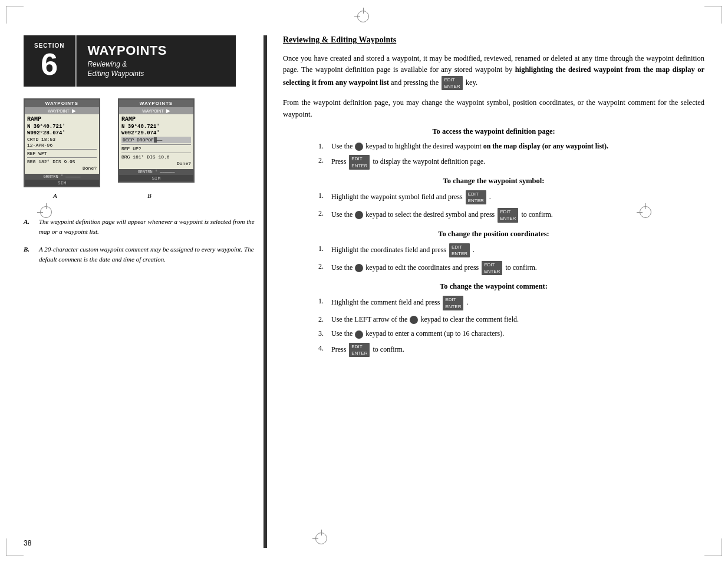 Image resolution: width=728 pixels, height=562 pixels. What do you see at coordinates (62, 150) in the screenshot?
I see `device-a-divider1` at bounding box center [62, 150].